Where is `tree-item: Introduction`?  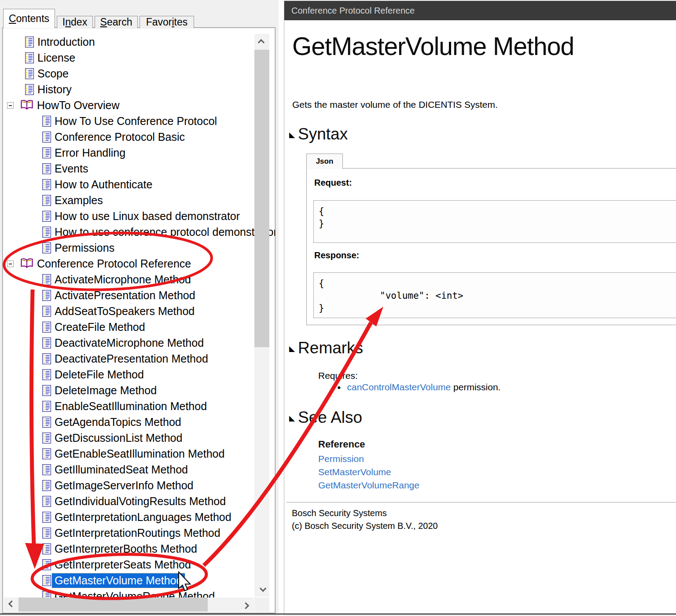
tree-item: Introduction is located at coordinates (139, 42).